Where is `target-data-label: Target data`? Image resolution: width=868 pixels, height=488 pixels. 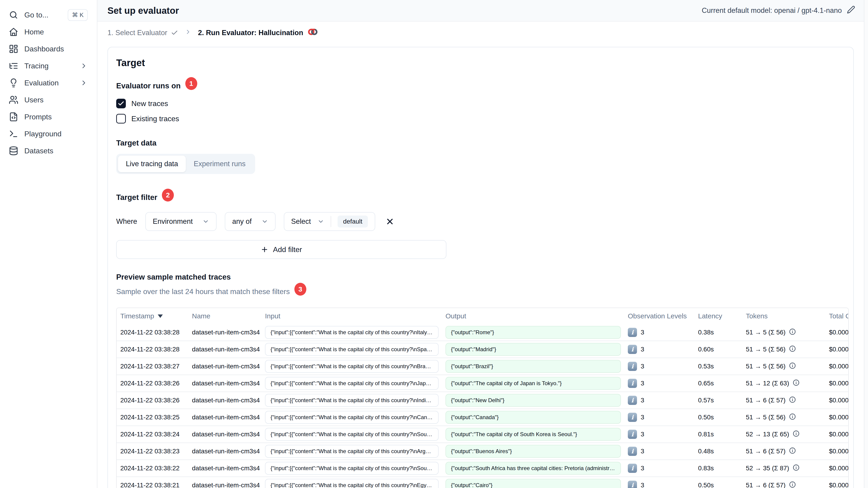
target-data-label: Target data is located at coordinates (483, 143).